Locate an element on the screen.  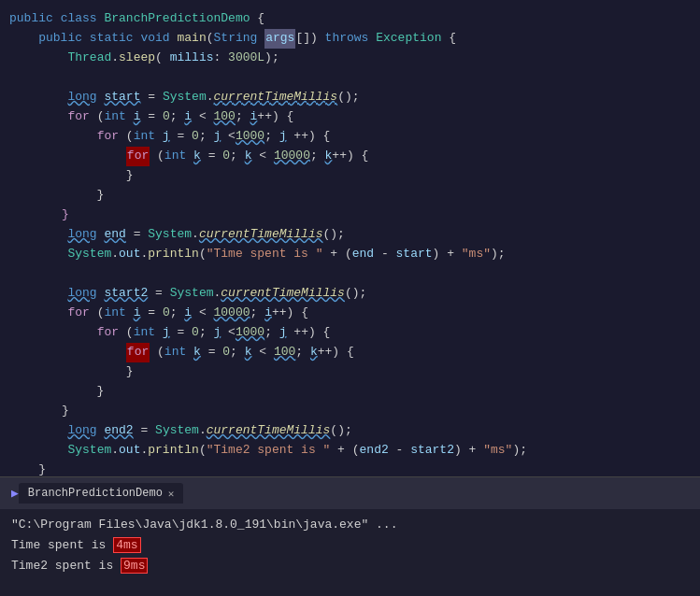
code-line-19: } is located at coordinates (350, 372).